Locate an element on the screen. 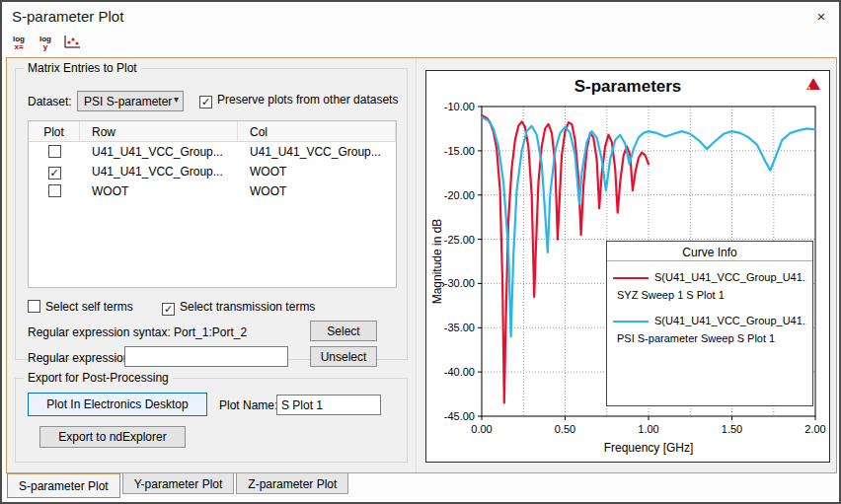 The image size is (841, 504). export-to-ndexplorer-button: Export to ndExplorer is located at coordinates (113, 437).